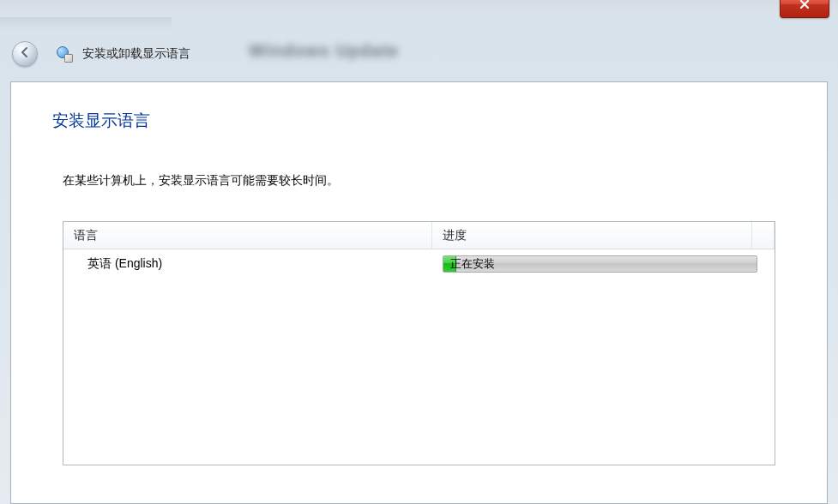  Describe the element at coordinates (763, 235) in the screenshot. I see `column-header-spacer` at that location.